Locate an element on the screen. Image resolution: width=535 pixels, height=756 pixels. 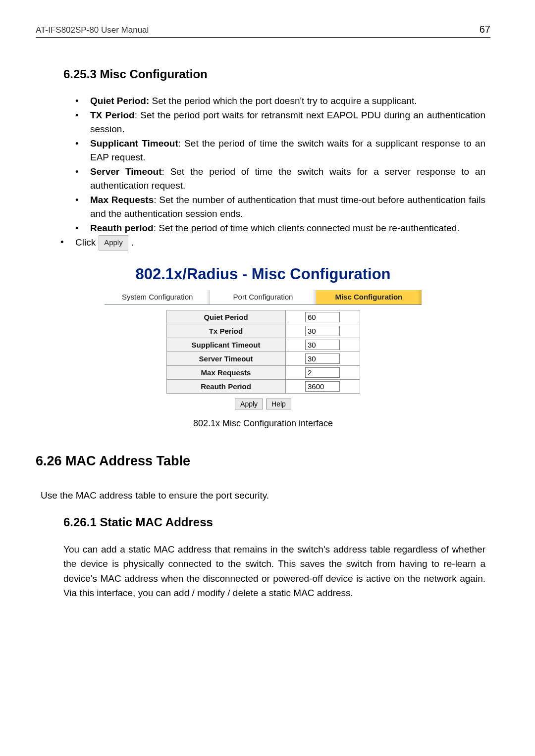
heading-mac-address-table: 6.26 MAC Address Table is located at coordinates (263, 461).